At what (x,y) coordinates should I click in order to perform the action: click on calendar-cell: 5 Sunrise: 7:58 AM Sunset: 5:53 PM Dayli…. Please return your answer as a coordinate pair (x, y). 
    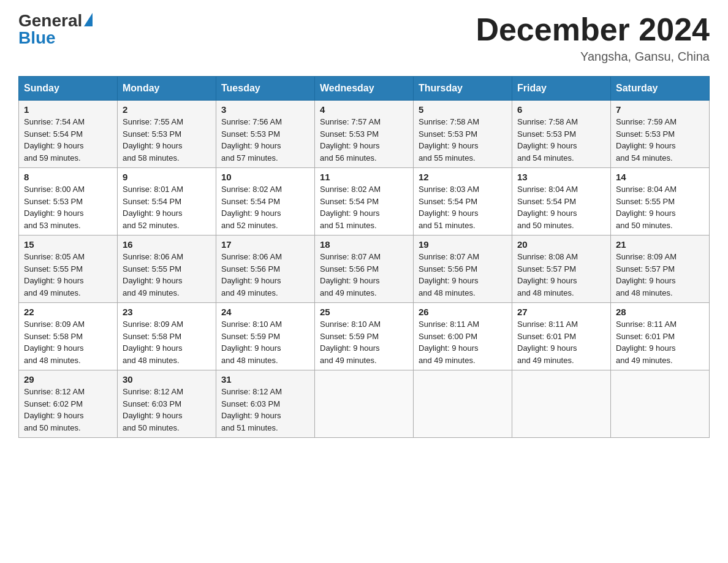
    Looking at the image, I should click on (463, 134).